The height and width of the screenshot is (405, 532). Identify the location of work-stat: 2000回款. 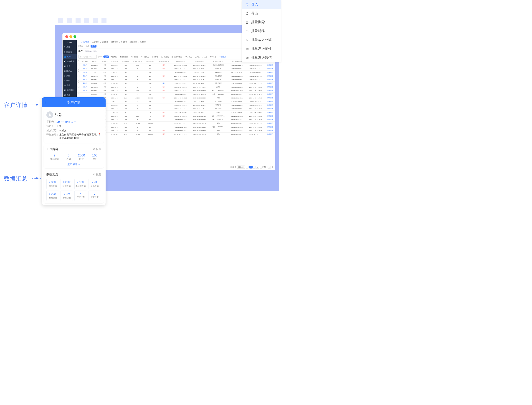
(82, 157).